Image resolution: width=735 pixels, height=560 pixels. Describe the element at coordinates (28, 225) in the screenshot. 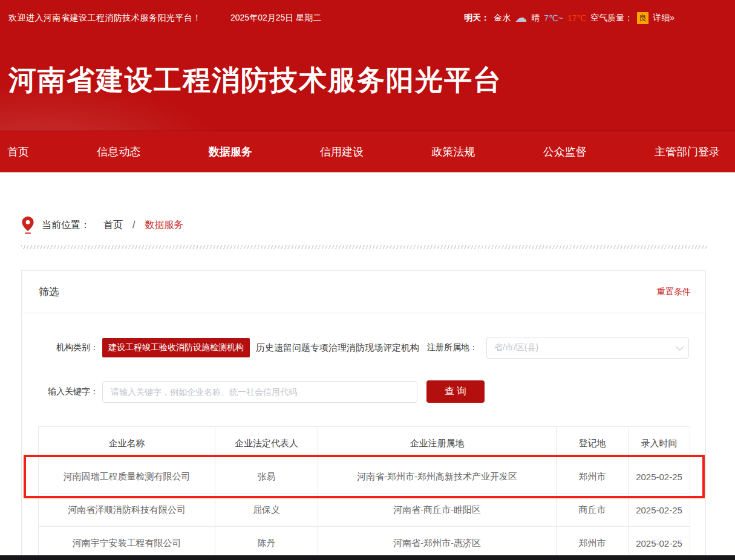

I see `location-pin-icon` at that location.